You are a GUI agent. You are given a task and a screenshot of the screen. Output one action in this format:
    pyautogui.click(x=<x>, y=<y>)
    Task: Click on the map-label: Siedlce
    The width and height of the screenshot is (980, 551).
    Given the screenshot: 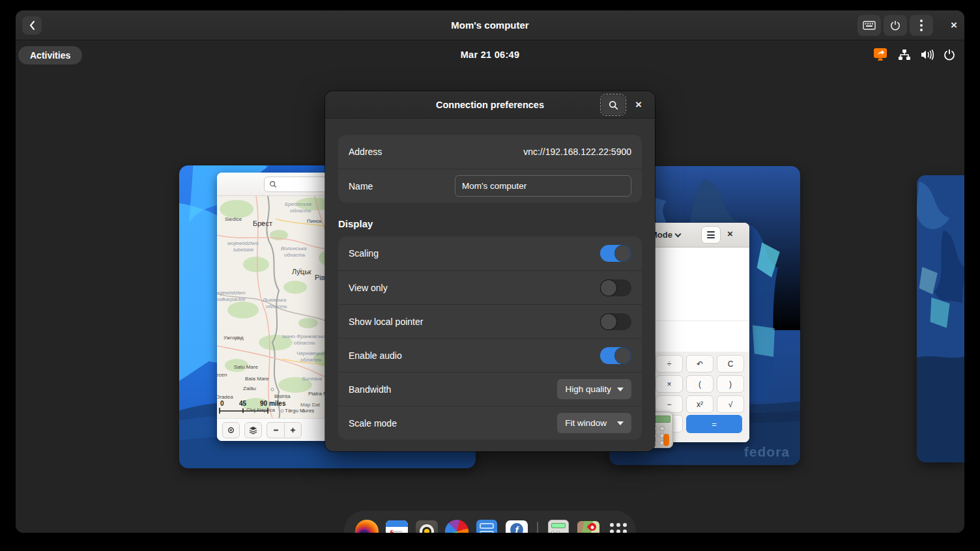 What is the action you would take?
    pyautogui.click(x=233, y=219)
    